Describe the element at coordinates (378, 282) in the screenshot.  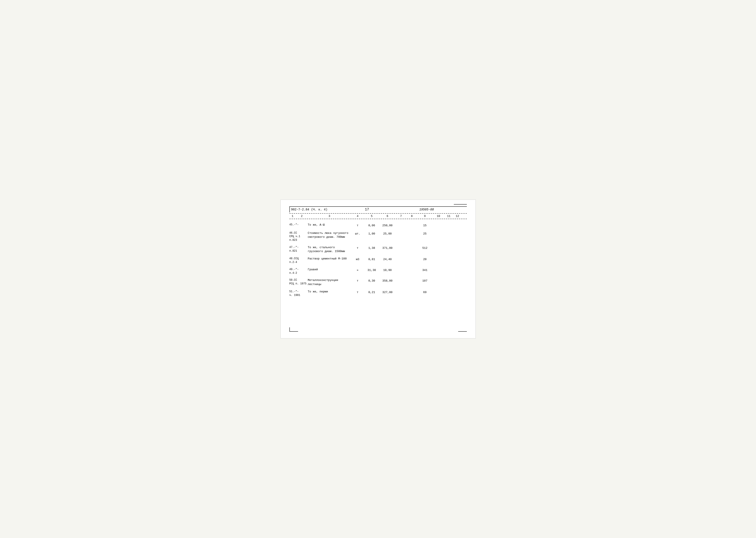
I see `table-row: 50.СС РСЦ п. 1975 Металлоконструкции лес…` at that location.